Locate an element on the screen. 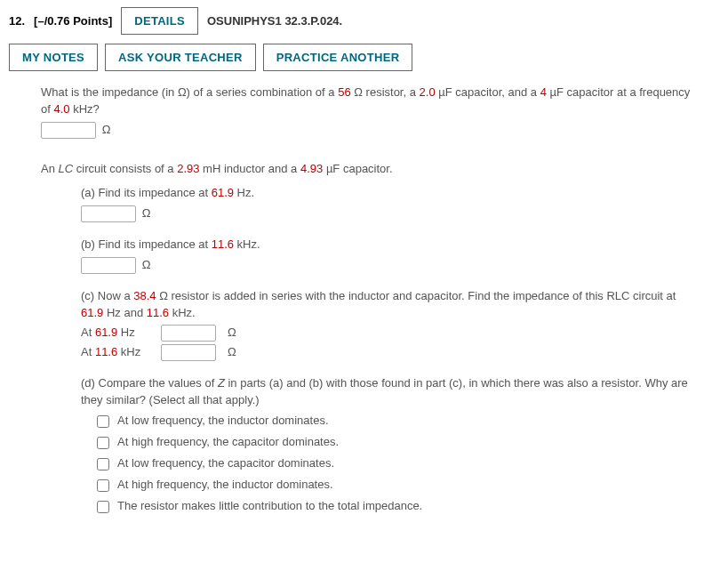 This screenshot has height=587, width=728. action-buttons: MY NOTES ASK YOUR TEACHER PRACTICE ANOTH… is located at coordinates (364, 57).